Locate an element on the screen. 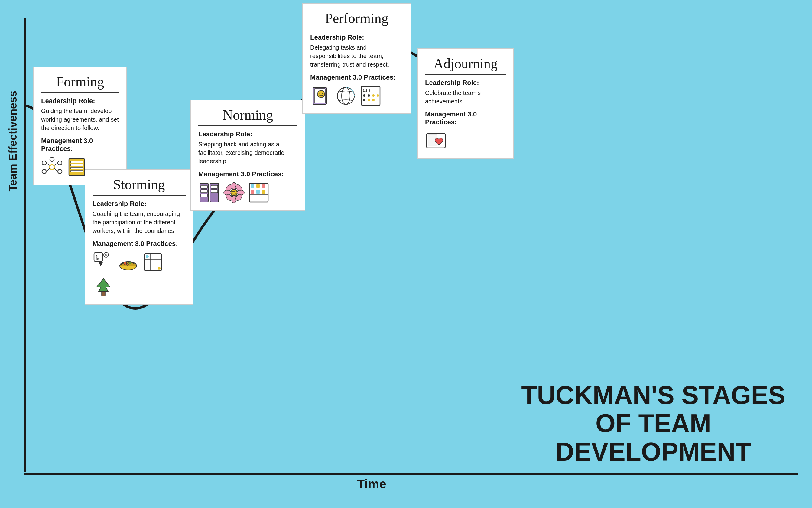  network-icon is located at coordinates (52, 167).